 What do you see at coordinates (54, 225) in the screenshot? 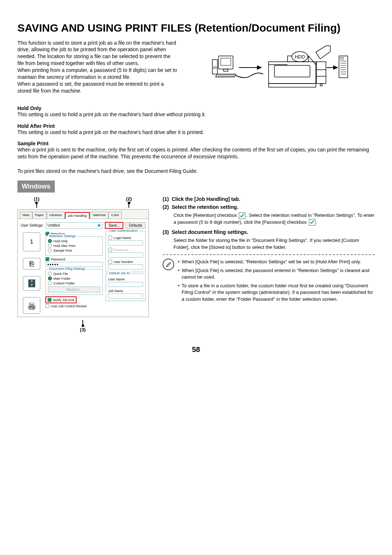
I see `user-settings-value: Untitled` at bounding box center [54, 225].